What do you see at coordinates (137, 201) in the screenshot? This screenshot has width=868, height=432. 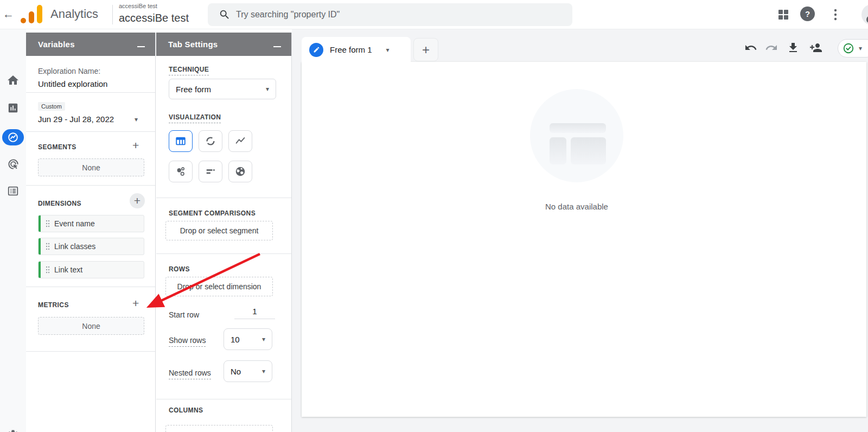 I see `add-dimension-button: +` at bounding box center [137, 201].